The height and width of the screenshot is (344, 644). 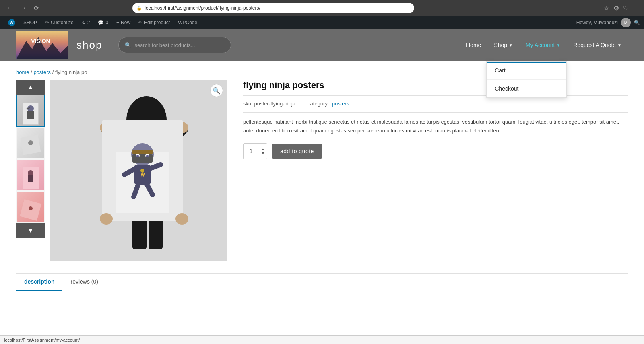 I want to click on main-product-image: W, so click(x=138, y=171).